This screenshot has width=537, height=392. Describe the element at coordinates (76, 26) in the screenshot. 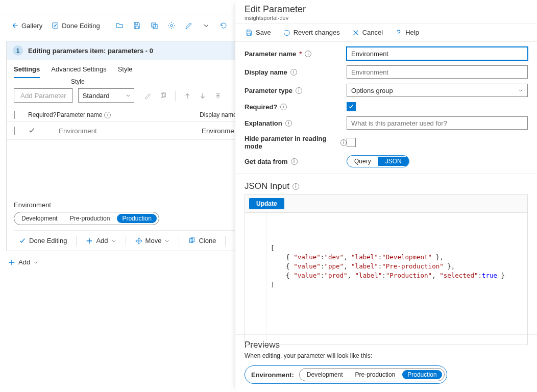

I see `done-editing-button: Done Editing` at that location.